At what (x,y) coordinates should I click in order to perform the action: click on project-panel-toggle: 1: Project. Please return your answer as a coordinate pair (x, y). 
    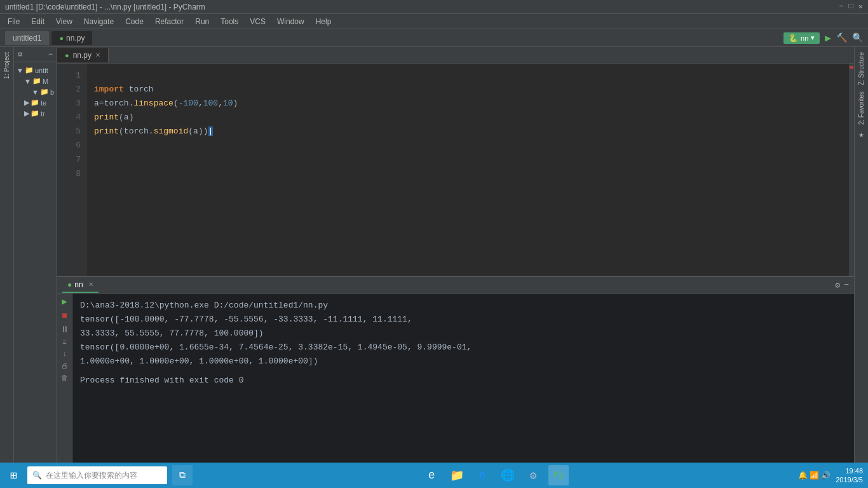
    Looking at the image, I should click on (6, 65).